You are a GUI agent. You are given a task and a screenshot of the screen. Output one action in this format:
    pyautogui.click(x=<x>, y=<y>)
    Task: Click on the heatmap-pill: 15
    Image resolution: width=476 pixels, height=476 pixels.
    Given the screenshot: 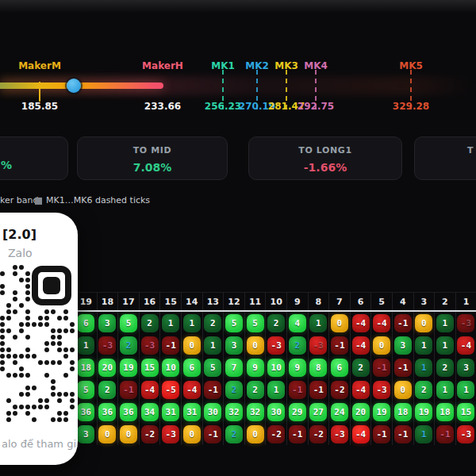 What is the action you would take?
    pyautogui.click(x=150, y=368)
    